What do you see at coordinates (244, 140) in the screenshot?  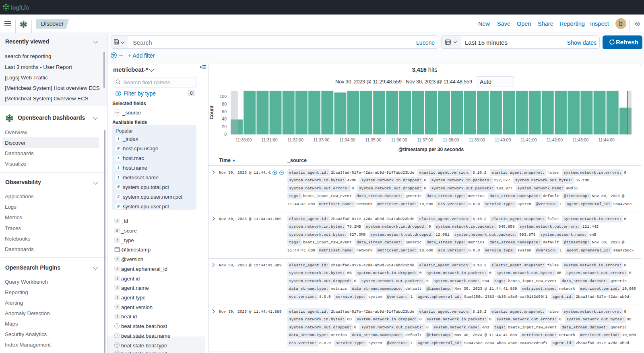 I see `svg-text: 11:30:00` at bounding box center [244, 140].